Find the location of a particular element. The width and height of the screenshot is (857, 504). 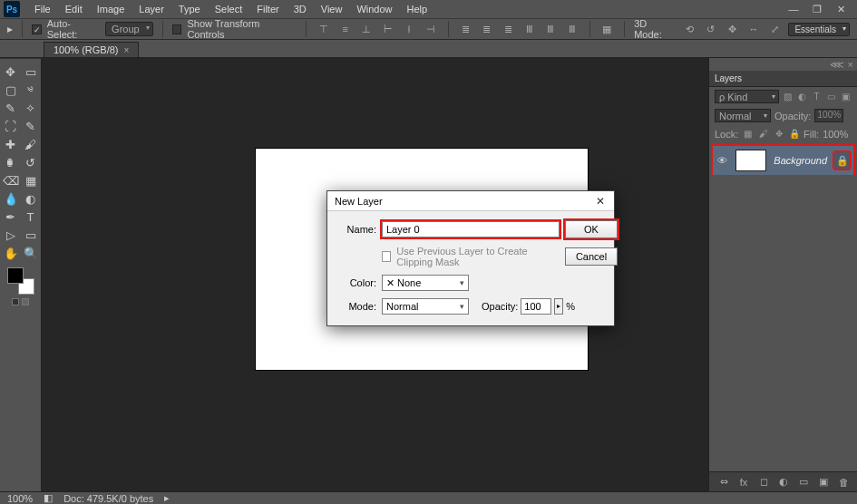

layer-name-input is located at coordinates (471, 229).